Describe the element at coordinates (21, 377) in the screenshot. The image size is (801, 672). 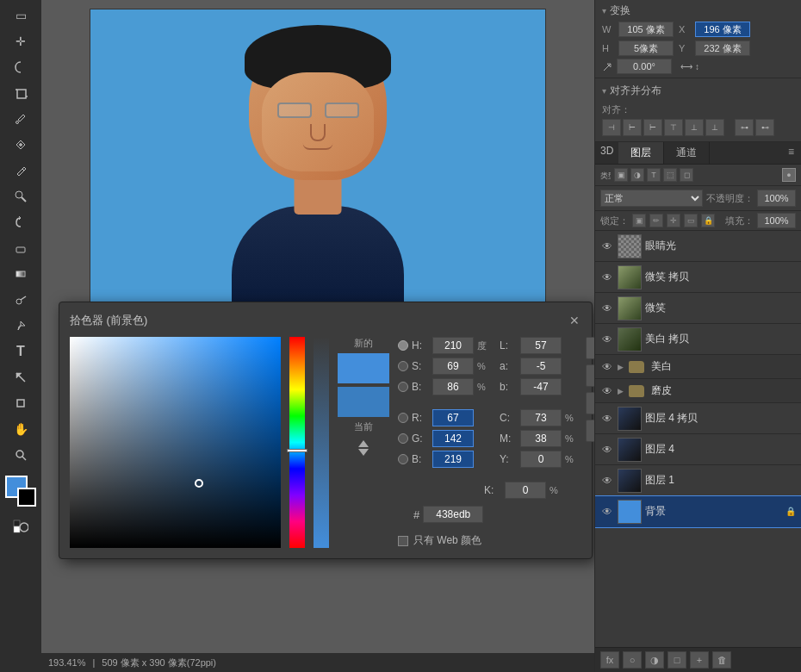
I see `tool-path-selection` at that location.